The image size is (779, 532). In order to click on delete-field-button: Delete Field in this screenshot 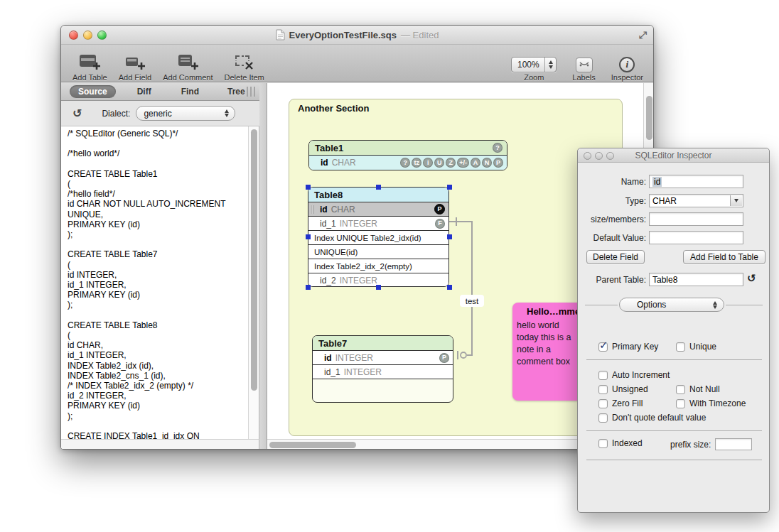, I will do `click(616, 257)`.